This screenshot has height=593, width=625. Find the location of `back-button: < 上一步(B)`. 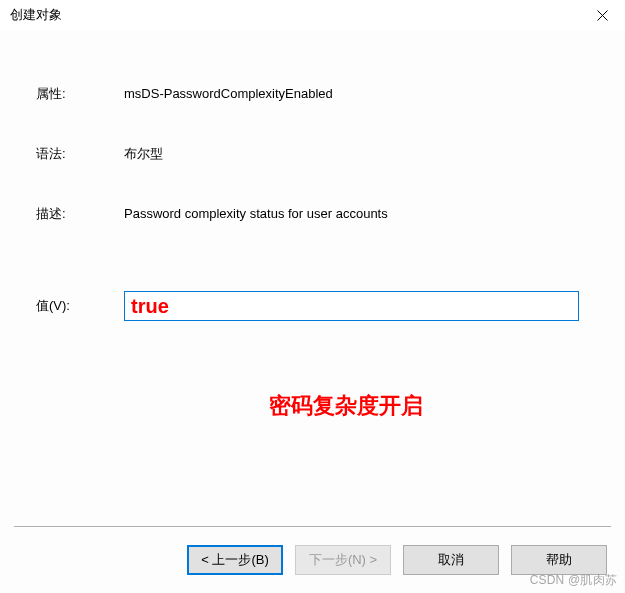

back-button: < 上一步(B) is located at coordinates (235, 560).